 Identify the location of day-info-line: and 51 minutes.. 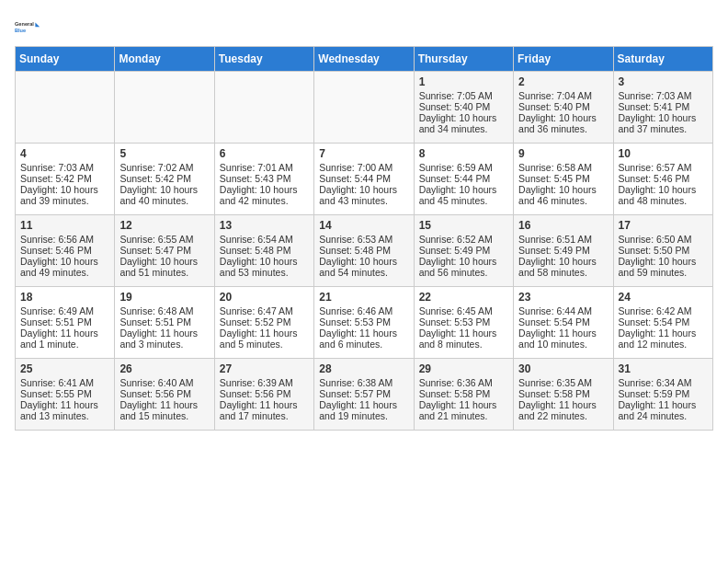
(164, 272).